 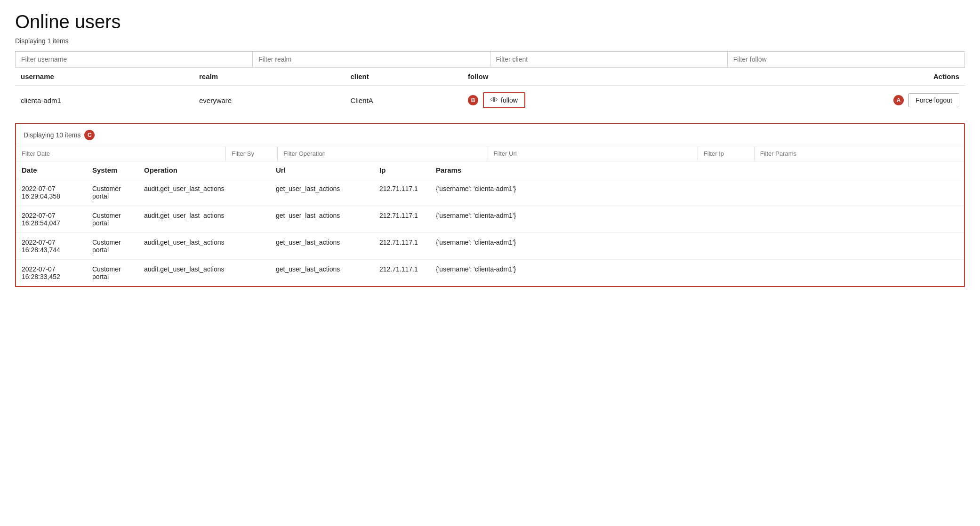 I want to click on eye-icon: 👁, so click(x=494, y=100).